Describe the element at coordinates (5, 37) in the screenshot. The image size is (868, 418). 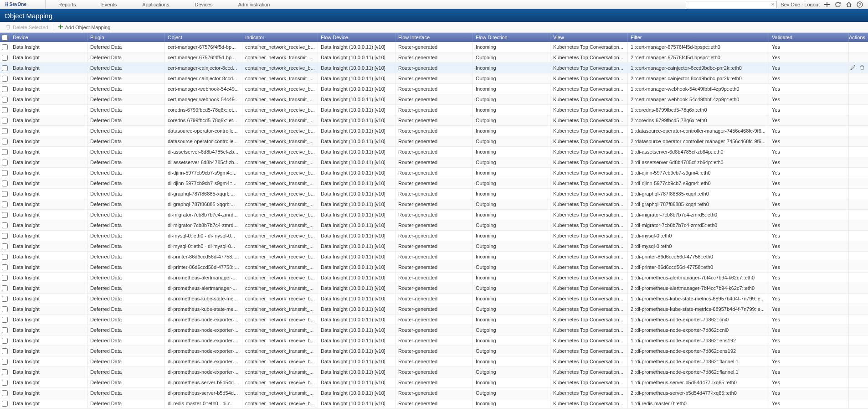
I see `select-all-checkbox` at that location.